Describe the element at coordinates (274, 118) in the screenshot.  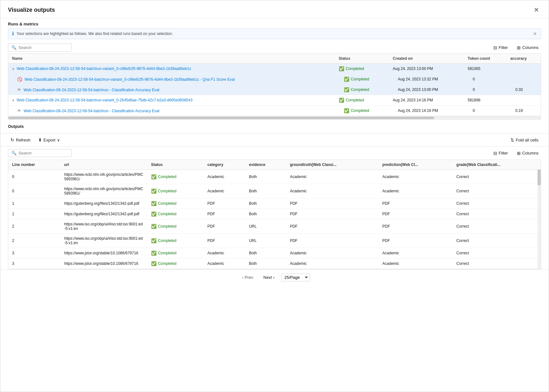
I see `runs-scrollbar` at that location.